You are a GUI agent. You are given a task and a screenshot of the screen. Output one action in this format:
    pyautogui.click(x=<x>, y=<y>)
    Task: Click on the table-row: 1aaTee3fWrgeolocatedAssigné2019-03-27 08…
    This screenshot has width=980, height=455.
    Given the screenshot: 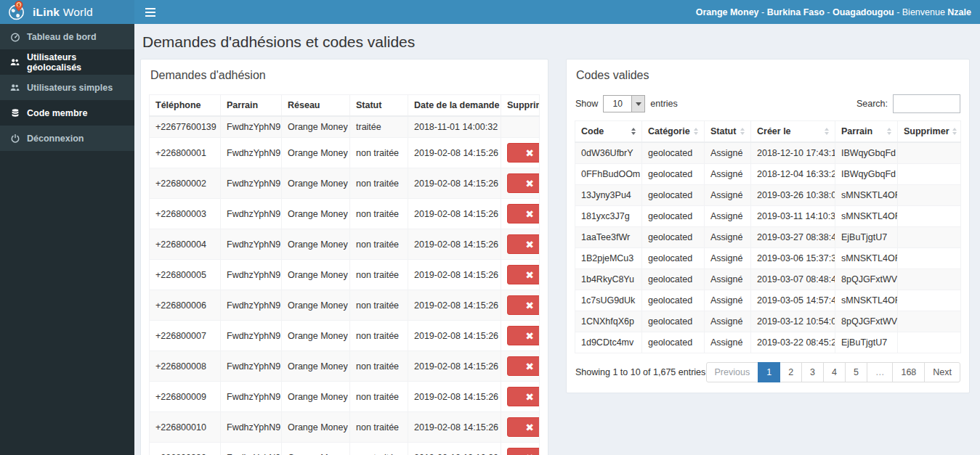 What is the action you would take?
    pyautogui.click(x=769, y=238)
    